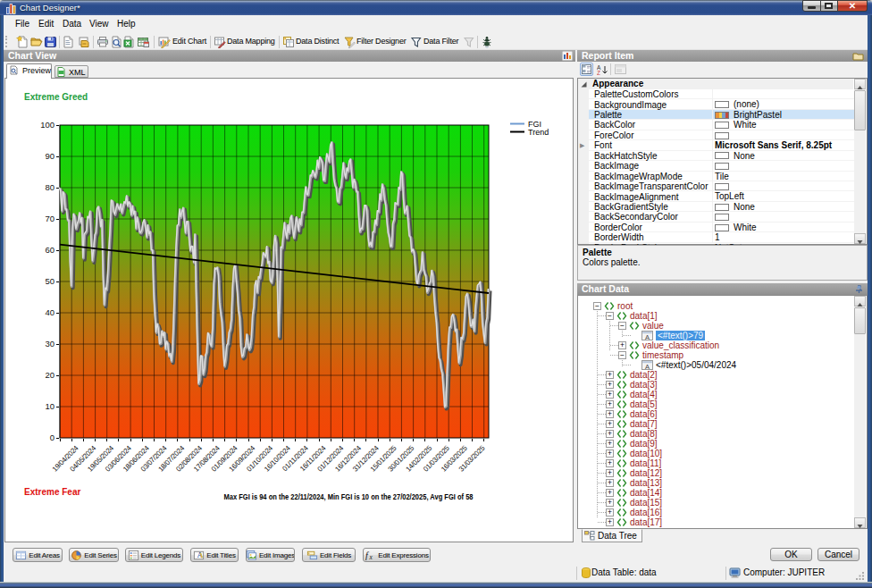 This screenshot has width=872, height=588. Describe the element at coordinates (52, 491) in the screenshot. I see `svg-text: Extreme Fear` at that location.